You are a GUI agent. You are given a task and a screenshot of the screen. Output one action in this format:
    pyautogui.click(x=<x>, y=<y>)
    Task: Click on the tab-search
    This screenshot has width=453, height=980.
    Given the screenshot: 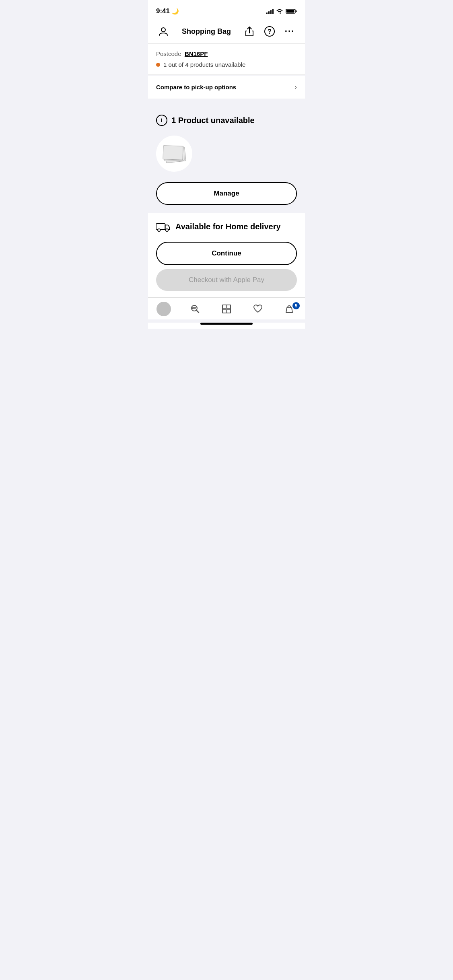 What is the action you would take?
    pyautogui.click(x=195, y=309)
    